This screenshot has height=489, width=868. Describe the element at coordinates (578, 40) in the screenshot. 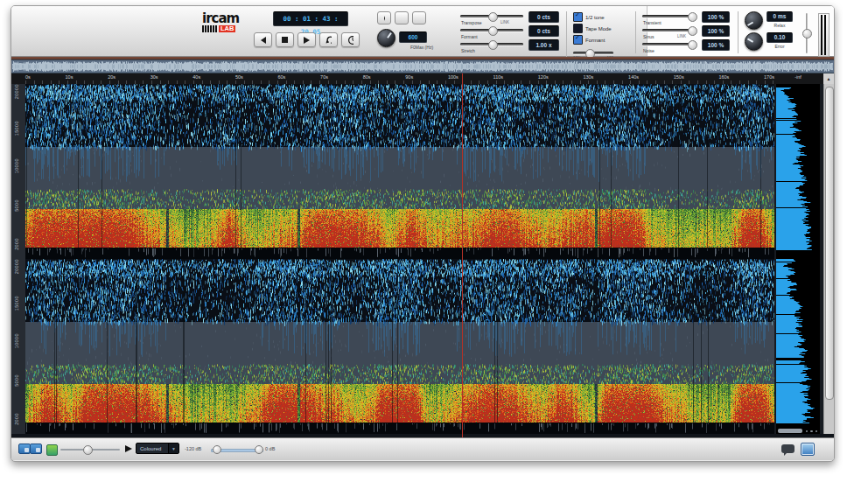

I see `checkbox-formant` at that location.